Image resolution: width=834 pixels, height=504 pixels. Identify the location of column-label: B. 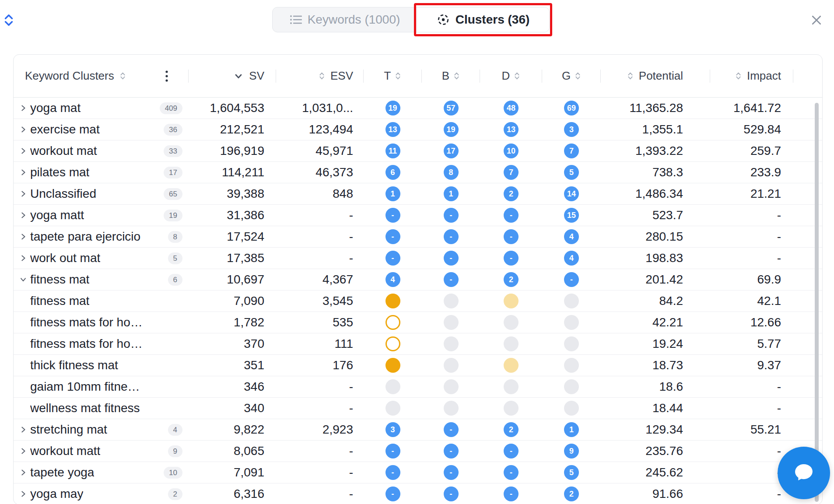
(445, 76).